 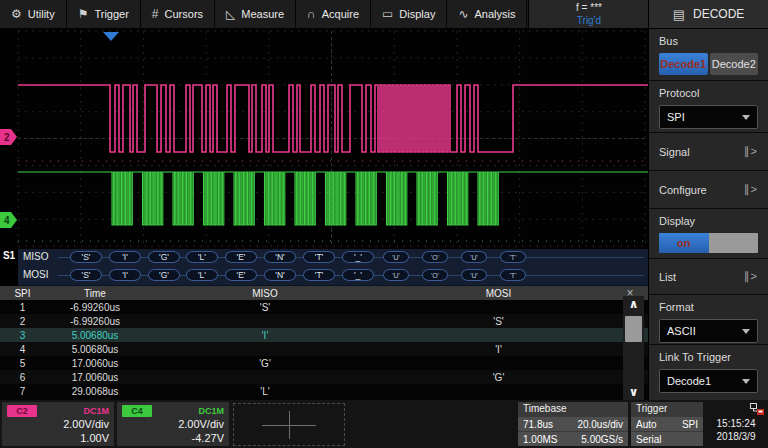 What do you see at coordinates (22, 378) in the screenshot?
I see `row-index: 6` at bounding box center [22, 378].